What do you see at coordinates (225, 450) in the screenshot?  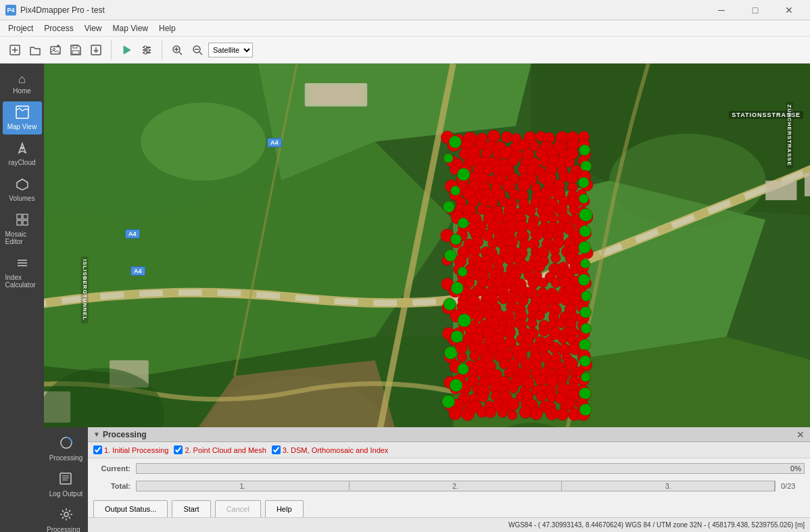 I see `step-2-label: 2. Point Cloud and Mesh` at bounding box center [225, 450].